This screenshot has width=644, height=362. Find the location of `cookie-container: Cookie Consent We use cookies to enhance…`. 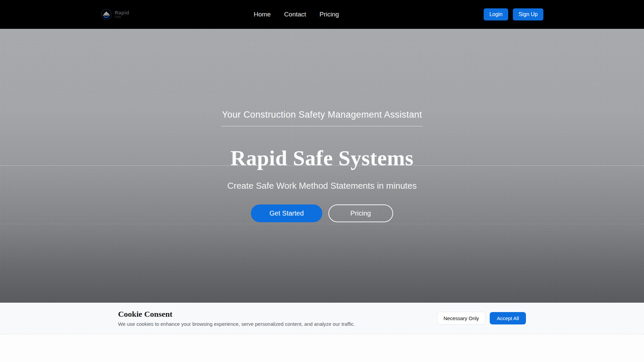

cookie-container: Cookie Consent We use cookies to enhance… is located at coordinates (322, 318).